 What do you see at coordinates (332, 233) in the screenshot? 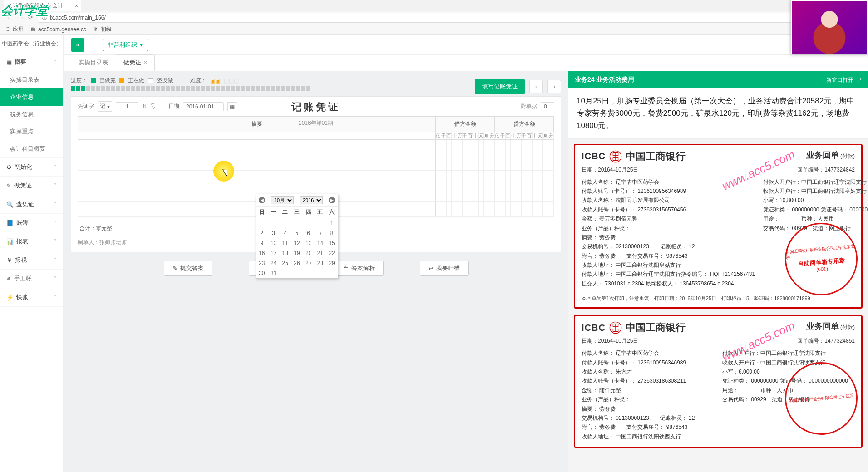
I see `cal-day: 8` at bounding box center [332, 233].